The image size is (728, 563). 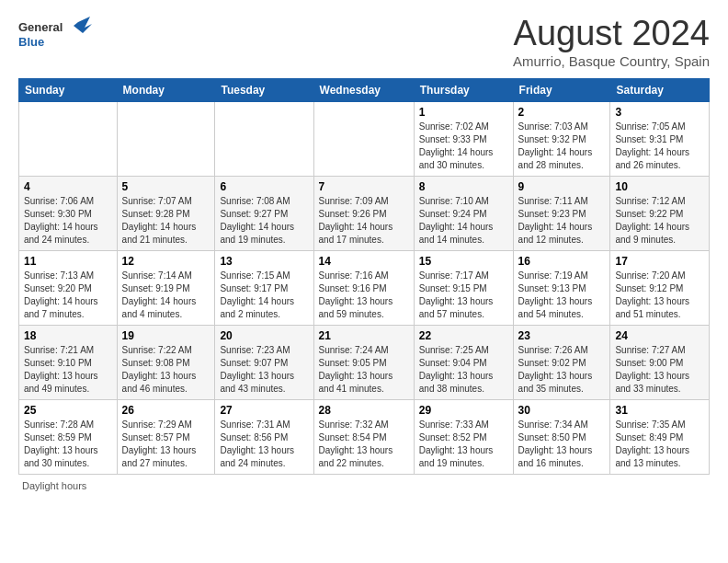 I want to click on table-row: 22Sunrise: 7:25 AM Sunset: 9:04 PM Dayli…, so click(x=463, y=362).